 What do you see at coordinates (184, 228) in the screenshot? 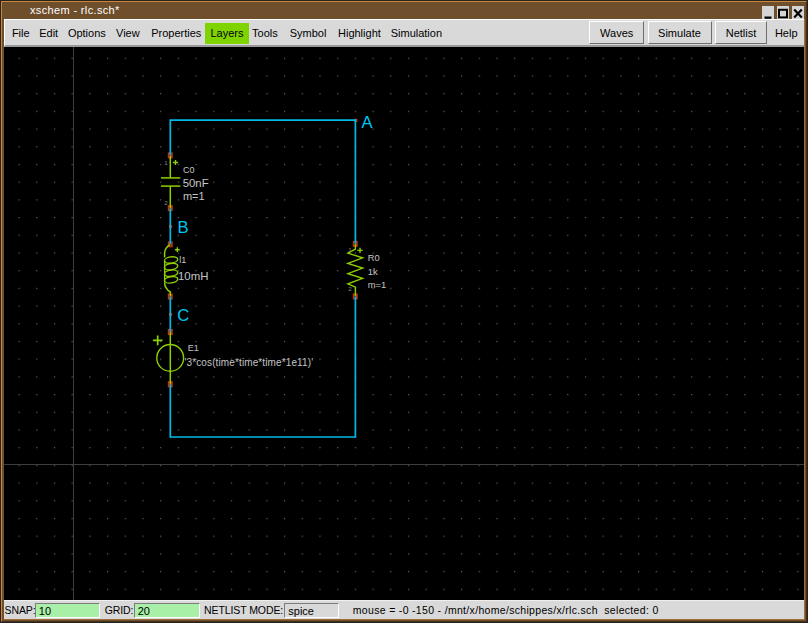
I see `svg-text: B` at bounding box center [184, 228].